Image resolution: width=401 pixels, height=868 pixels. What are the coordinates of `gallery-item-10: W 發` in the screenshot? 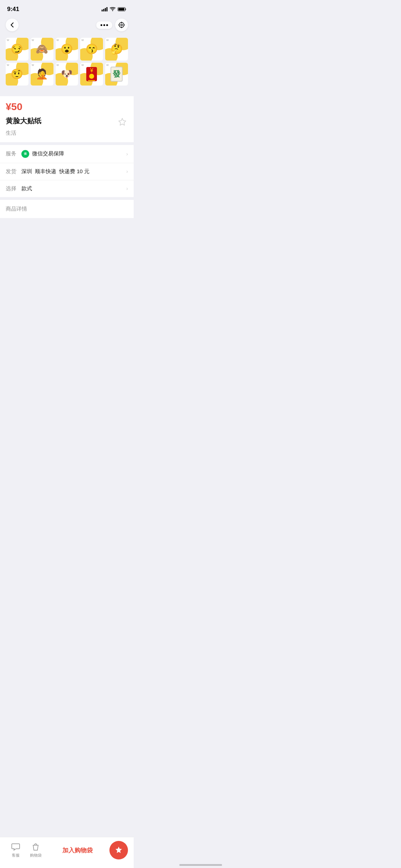 It's located at (117, 74).